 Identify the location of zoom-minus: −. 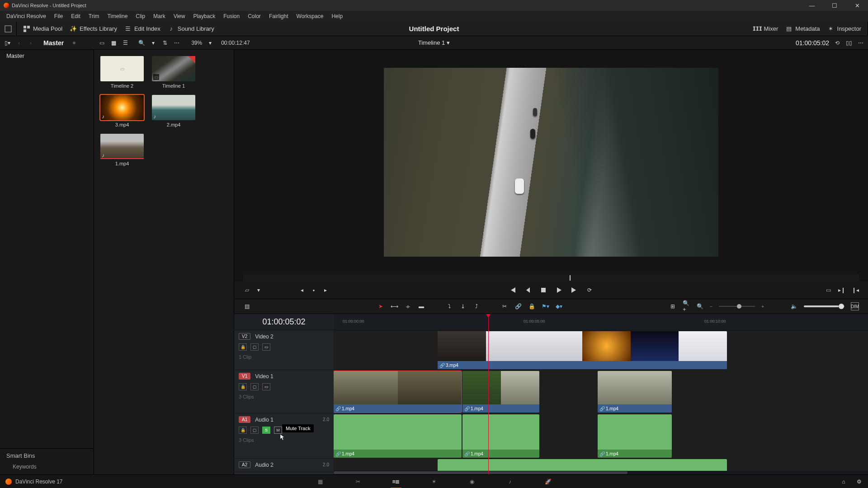
(711, 306).